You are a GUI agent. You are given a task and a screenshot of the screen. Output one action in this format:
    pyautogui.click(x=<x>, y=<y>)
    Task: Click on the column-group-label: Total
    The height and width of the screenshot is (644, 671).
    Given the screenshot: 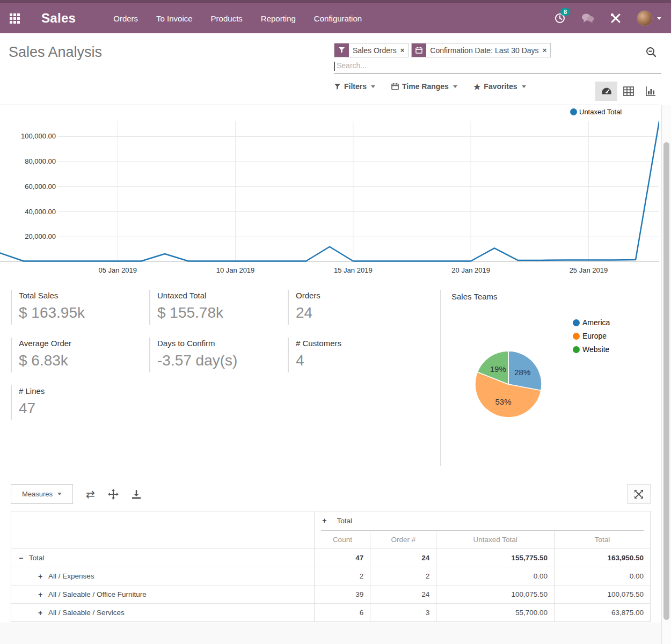 What is the action you would take?
    pyautogui.click(x=345, y=521)
    